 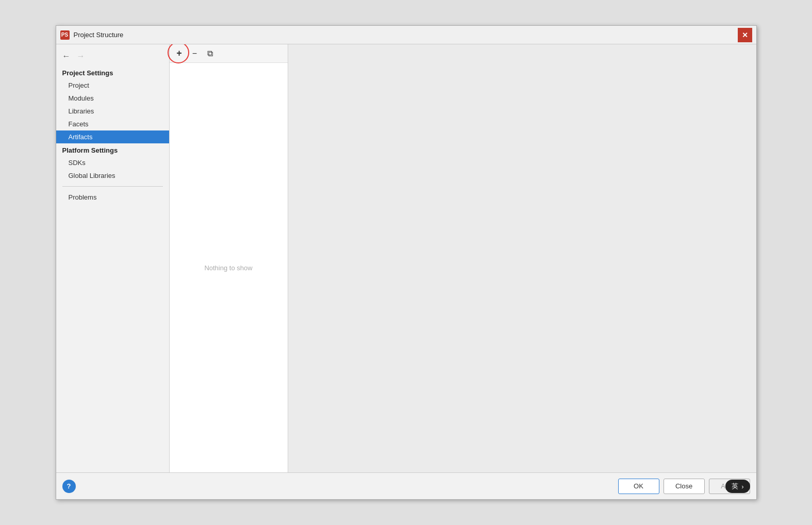 What do you see at coordinates (742, 487) in the screenshot?
I see `ime-arrow: ›` at bounding box center [742, 487].